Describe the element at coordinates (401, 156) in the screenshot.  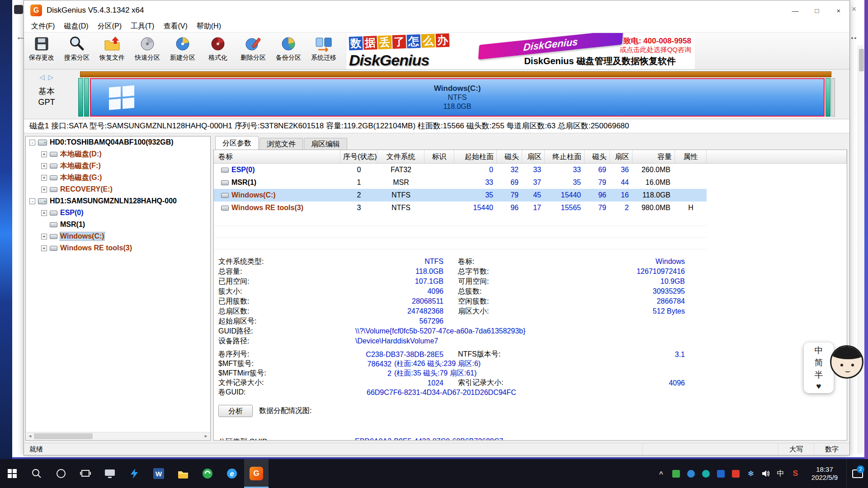
I see `col-filesystem: 文件系统` at that location.